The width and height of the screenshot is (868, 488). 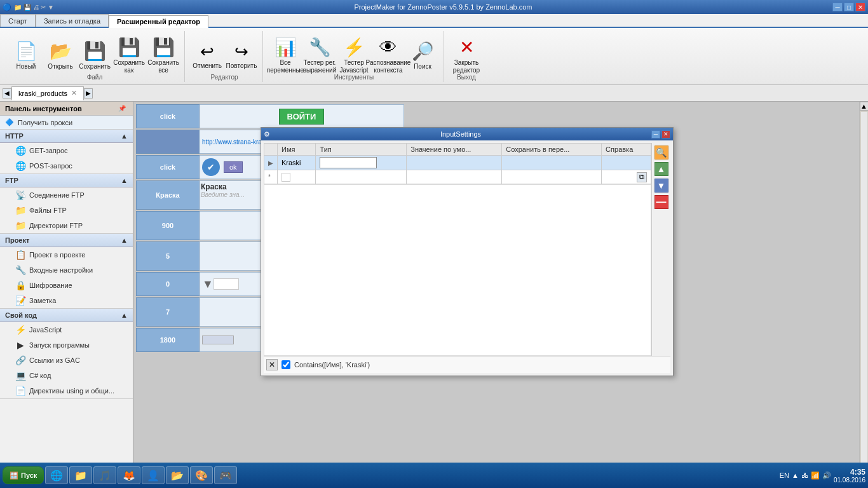 I want to click on sidebar-mycode-header: Свой код ▲, so click(x=66, y=315).